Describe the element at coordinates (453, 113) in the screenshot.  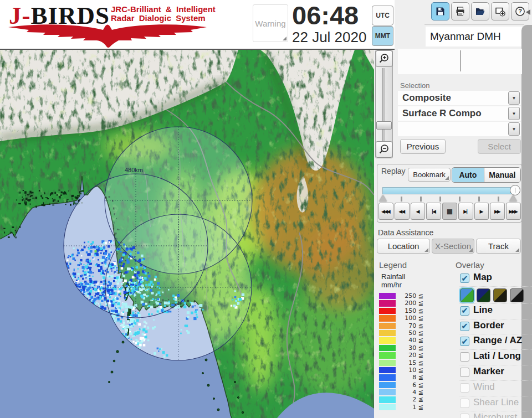
I see `dropdown-product-value: Surface R Compo` at that location.